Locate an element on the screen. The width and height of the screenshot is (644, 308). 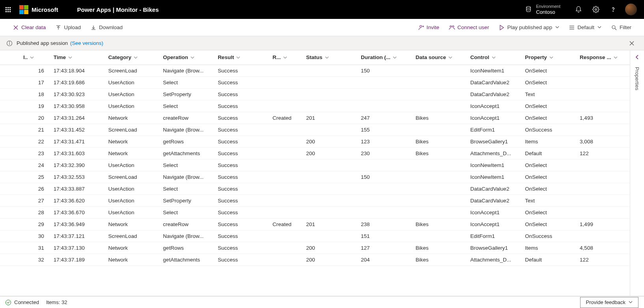
column-header-label: Duration (... is located at coordinates (375, 58).